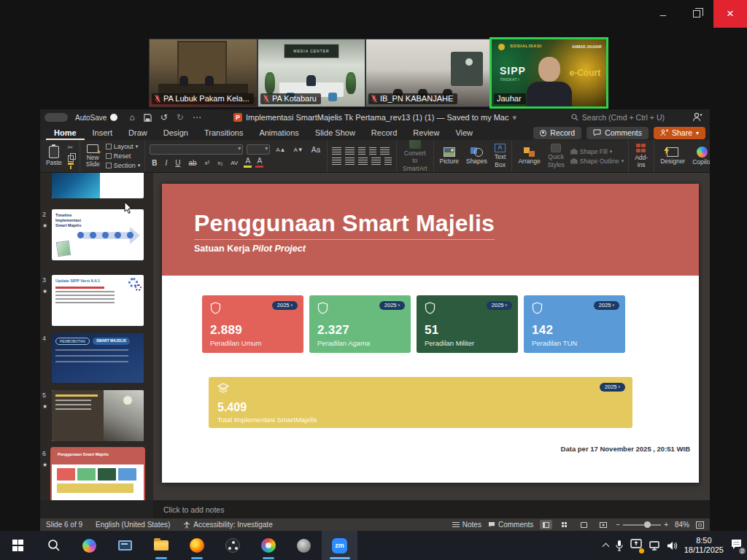  Describe the element at coordinates (103, 134) in the screenshot. I see `tab-insert: Insert` at that location.